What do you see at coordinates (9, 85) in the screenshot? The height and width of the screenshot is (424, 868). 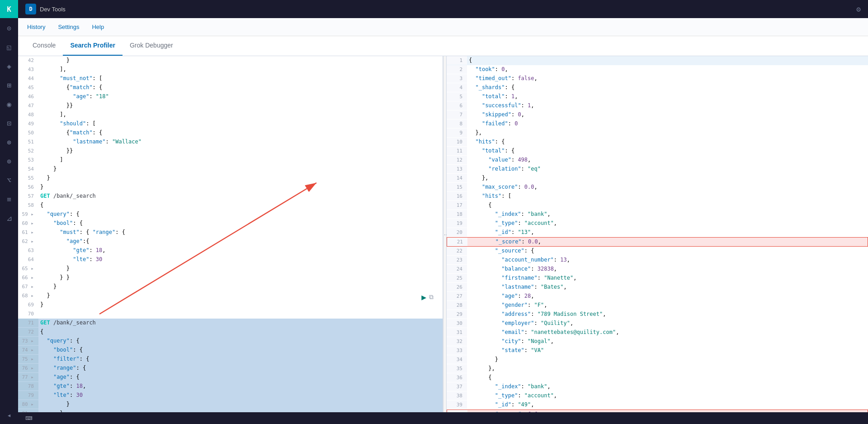 I see `sidebar-icon-dashboard: ⊞` at bounding box center [9, 85].